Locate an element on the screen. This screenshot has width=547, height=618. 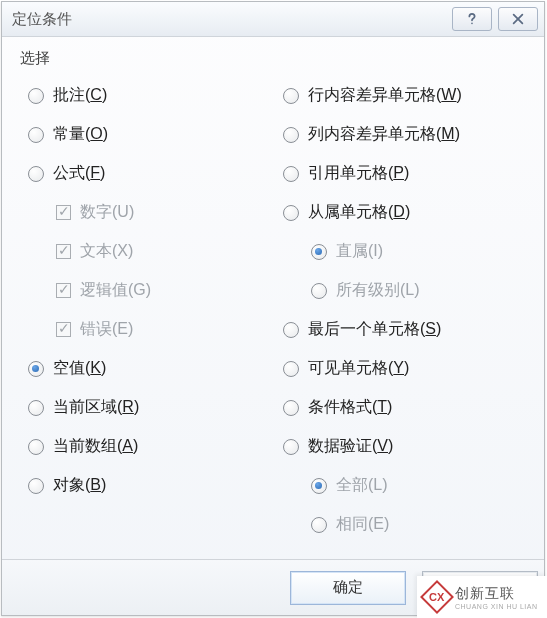
option-label: 公式(F) is located at coordinates (79, 174).